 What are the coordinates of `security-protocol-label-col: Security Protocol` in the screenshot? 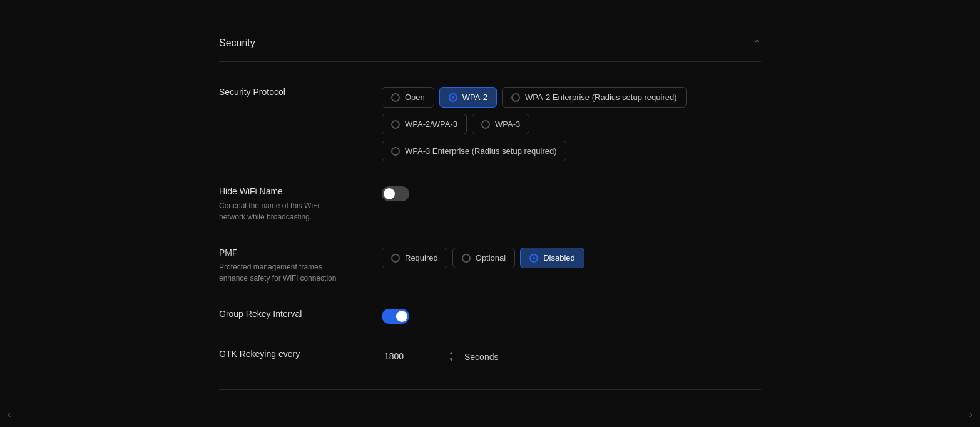 It's located at (300, 94).